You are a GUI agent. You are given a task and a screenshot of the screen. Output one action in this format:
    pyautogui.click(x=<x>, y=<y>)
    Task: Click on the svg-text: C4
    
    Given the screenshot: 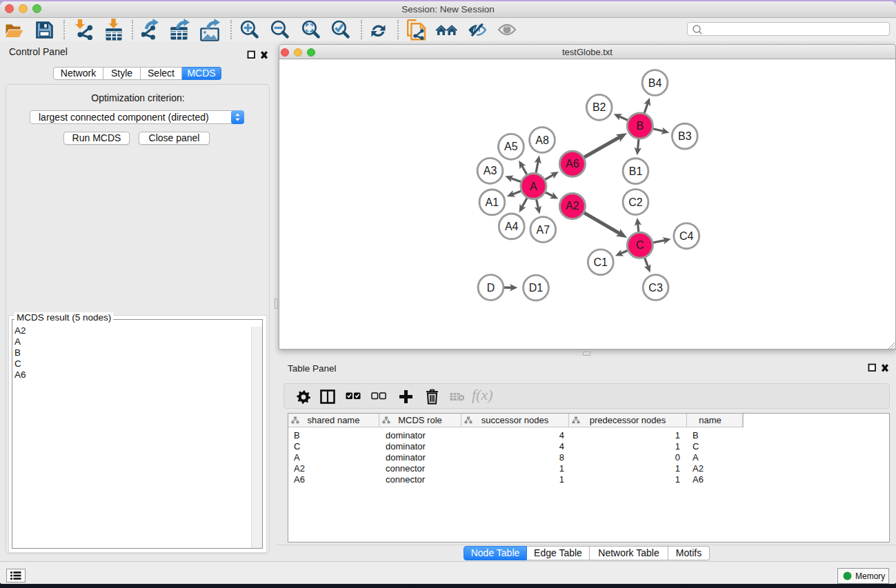 What is the action you would take?
    pyautogui.click(x=687, y=236)
    